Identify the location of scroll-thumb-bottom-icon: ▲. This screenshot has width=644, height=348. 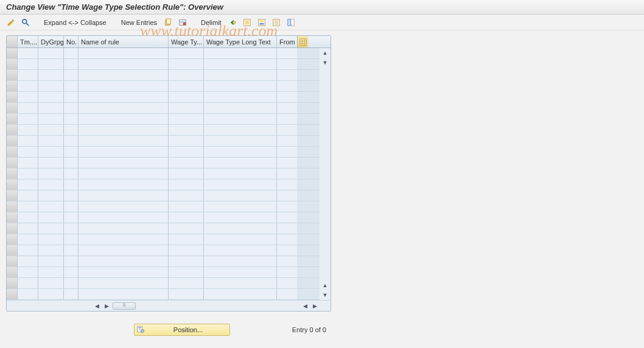
(325, 285).